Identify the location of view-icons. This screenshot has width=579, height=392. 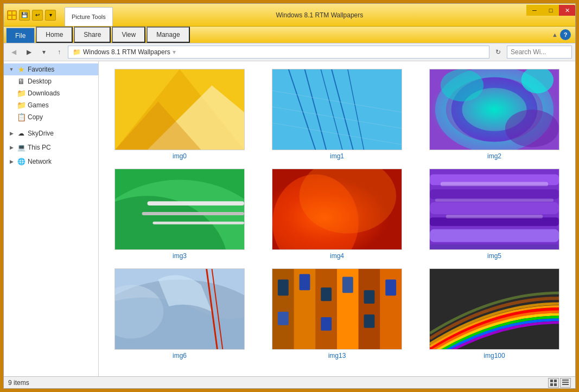
(559, 383).